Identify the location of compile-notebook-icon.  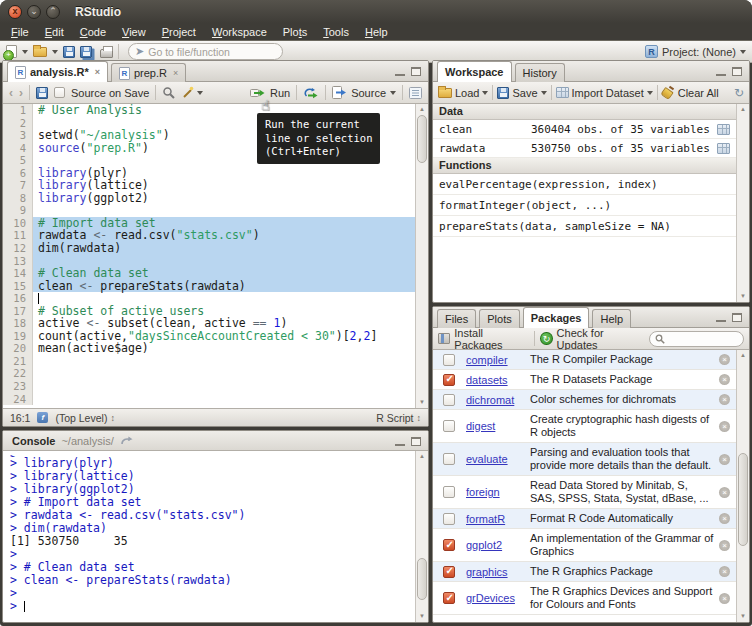
(416, 93).